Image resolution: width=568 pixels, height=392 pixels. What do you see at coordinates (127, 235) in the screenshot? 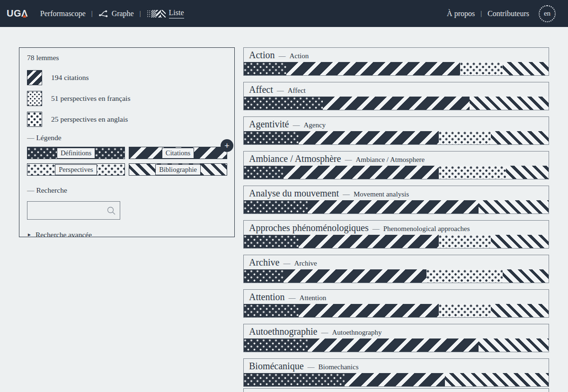
I see `advanced-search-toggle: ► Recherche avancée` at bounding box center [127, 235].